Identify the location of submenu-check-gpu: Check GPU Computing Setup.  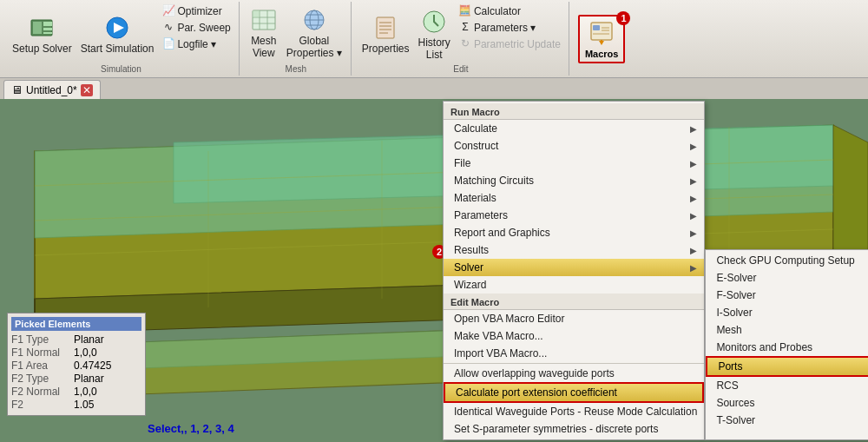
(786, 261).